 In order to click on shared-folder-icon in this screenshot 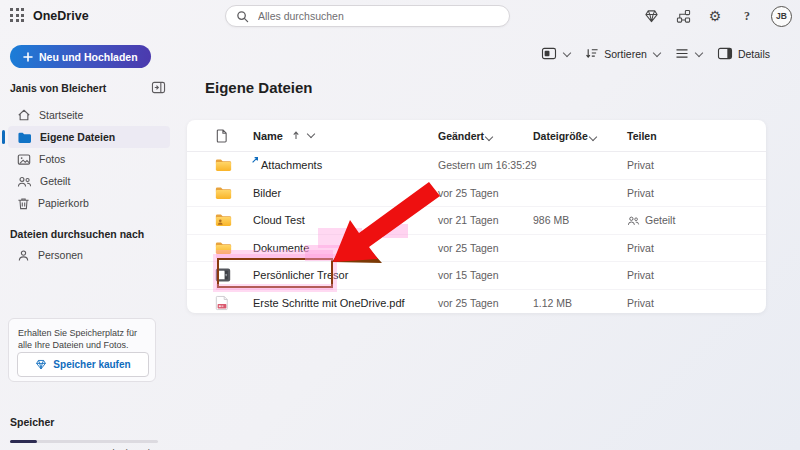, I will do `click(224, 220)`.